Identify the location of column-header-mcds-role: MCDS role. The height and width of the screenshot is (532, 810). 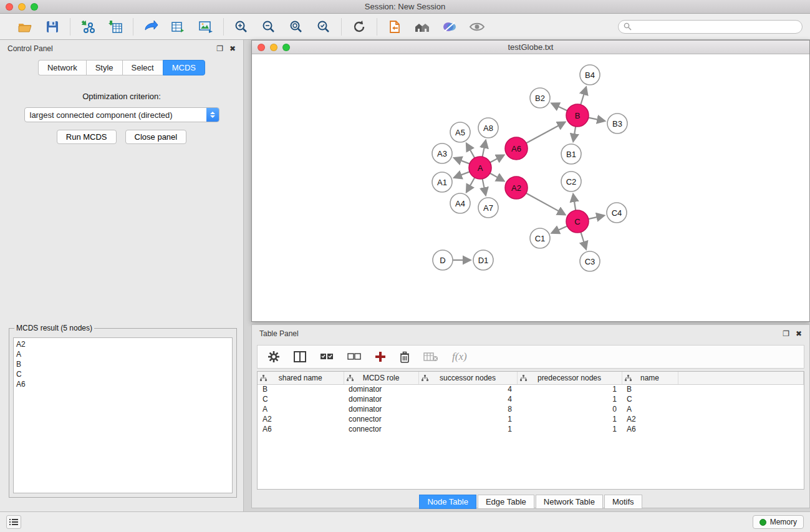
(381, 378).